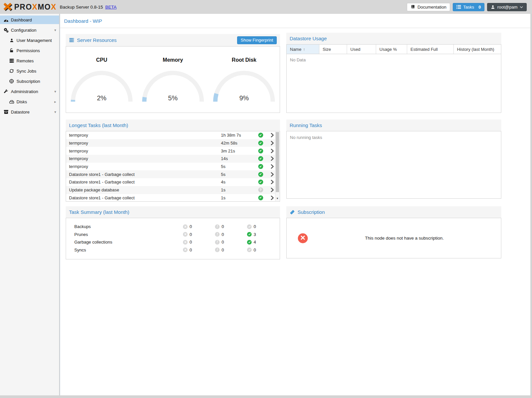  What do you see at coordinates (292, 212) in the screenshot?
I see `ticket-icon` at bounding box center [292, 212].